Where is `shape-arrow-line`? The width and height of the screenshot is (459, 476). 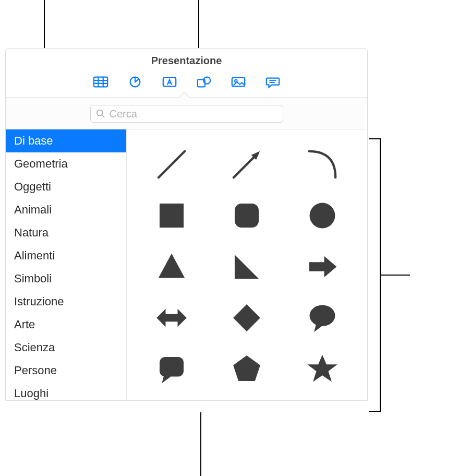 shape-arrow-line is located at coordinates (247, 164).